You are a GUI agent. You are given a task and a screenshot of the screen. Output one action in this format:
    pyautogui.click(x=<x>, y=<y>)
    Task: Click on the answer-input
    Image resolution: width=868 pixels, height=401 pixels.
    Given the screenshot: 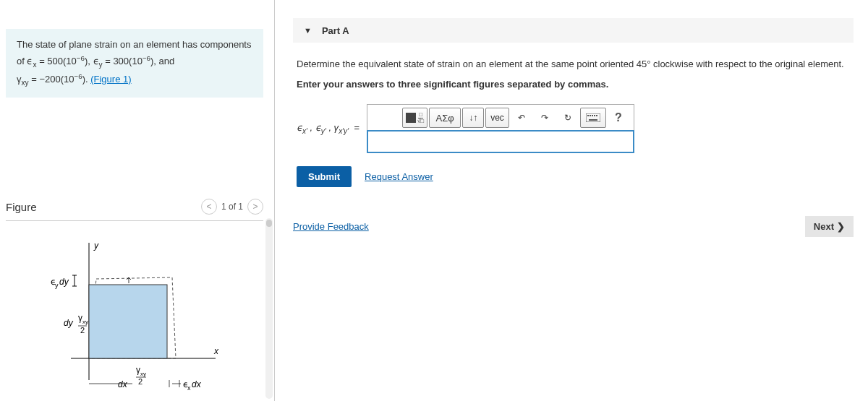 What is the action you would take?
    pyautogui.click(x=501, y=142)
    